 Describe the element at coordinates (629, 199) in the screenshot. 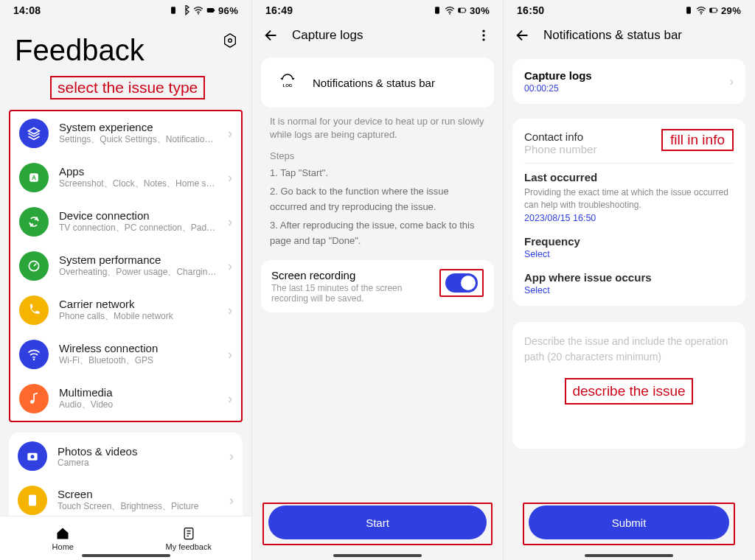

I see `last-occurred-note: Providing the exact time at which the is…` at that location.